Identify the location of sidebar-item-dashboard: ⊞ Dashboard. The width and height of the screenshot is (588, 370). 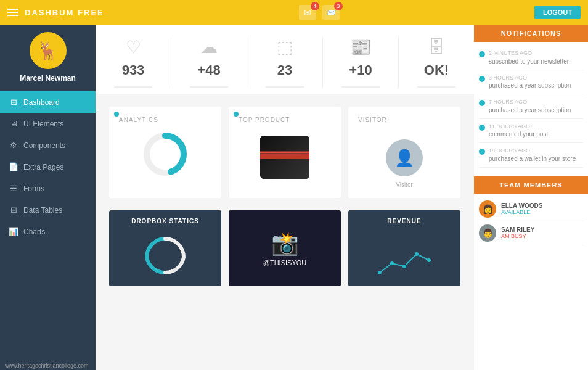
(48, 102).